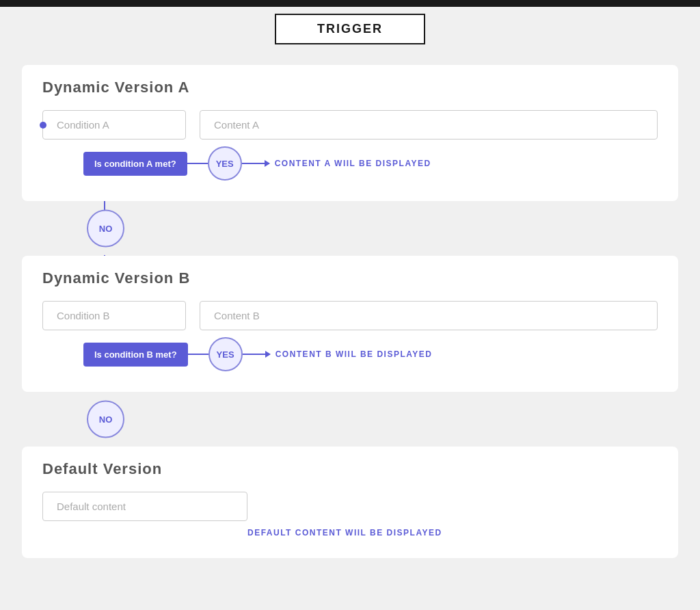 The width and height of the screenshot is (700, 610). I want to click on trigger-header: TRIGGER, so click(350, 29).